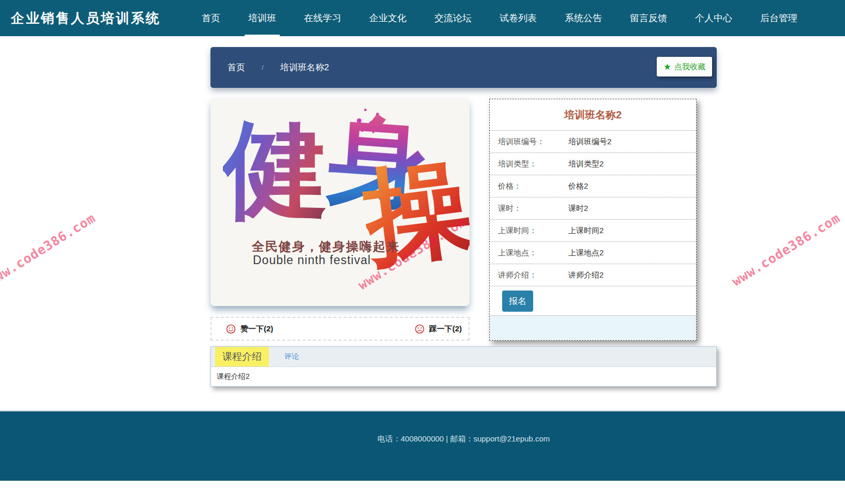  Describe the element at coordinates (578, 186) in the screenshot. I see `info-value: 价格2` at that location.